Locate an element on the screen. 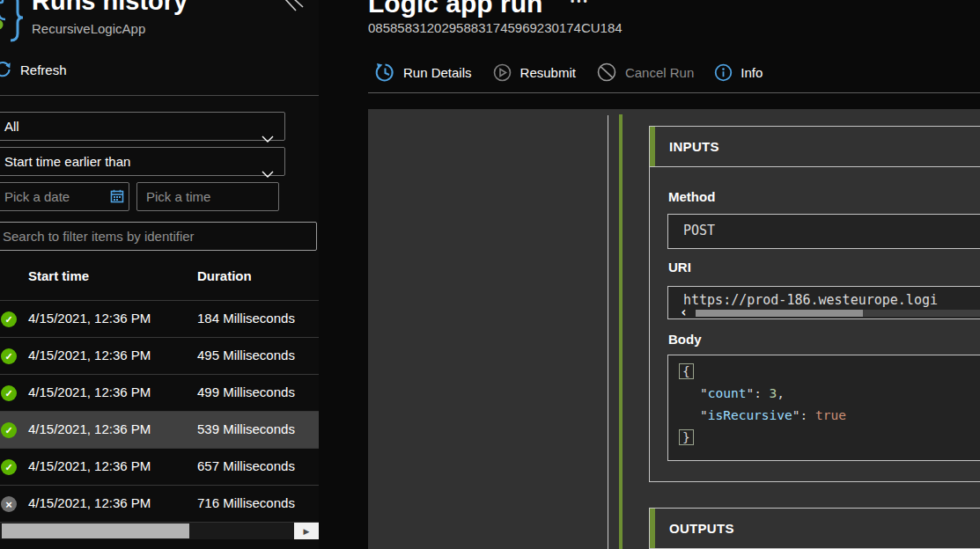 The height and width of the screenshot is (549, 980). uri-label: URI is located at coordinates (680, 267).